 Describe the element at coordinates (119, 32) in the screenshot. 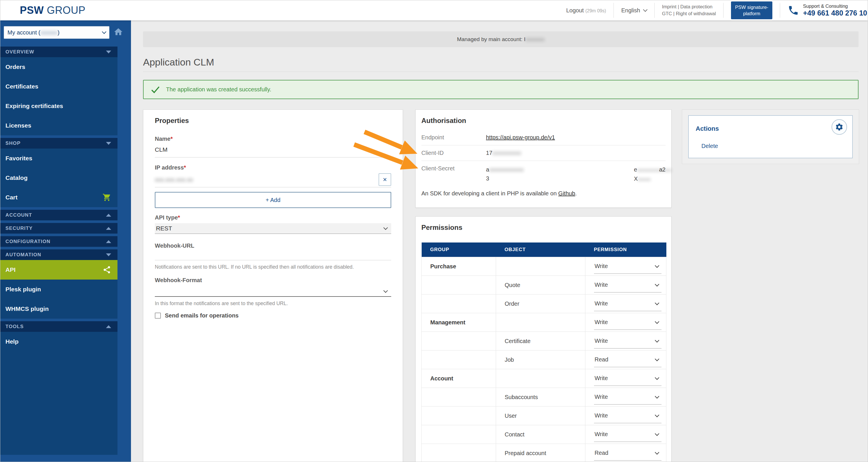

I see `home-icon` at that location.